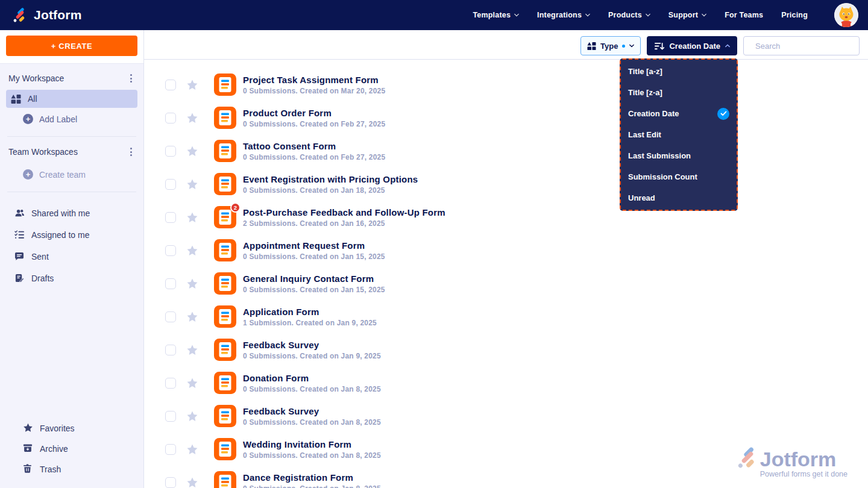 The image size is (868, 488). What do you see at coordinates (72, 469) in the screenshot?
I see `sidebar-item: Trash` at bounding box center [72, 469].